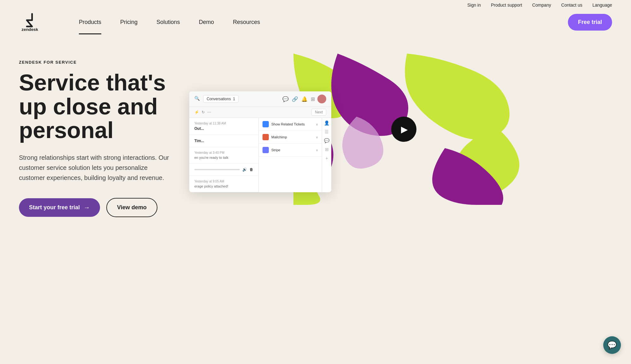 Image resolution: width=631 pixels, height=364 pixels. What do you see at coordinates (327, 149) in the screenshot?
I see `grid-small-icon: ⊞` at bounding box center [327, 149].